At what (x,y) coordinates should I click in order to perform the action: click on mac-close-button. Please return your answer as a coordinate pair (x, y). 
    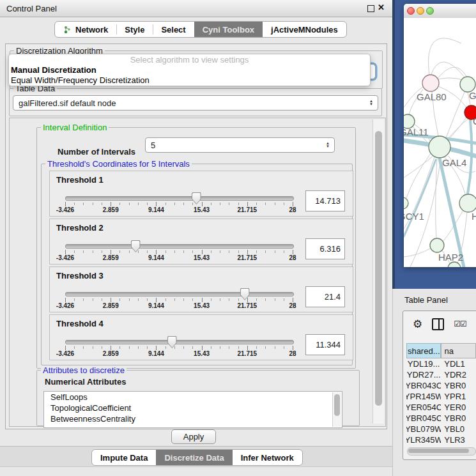
    Looking at the image, I should click on (411, 11).